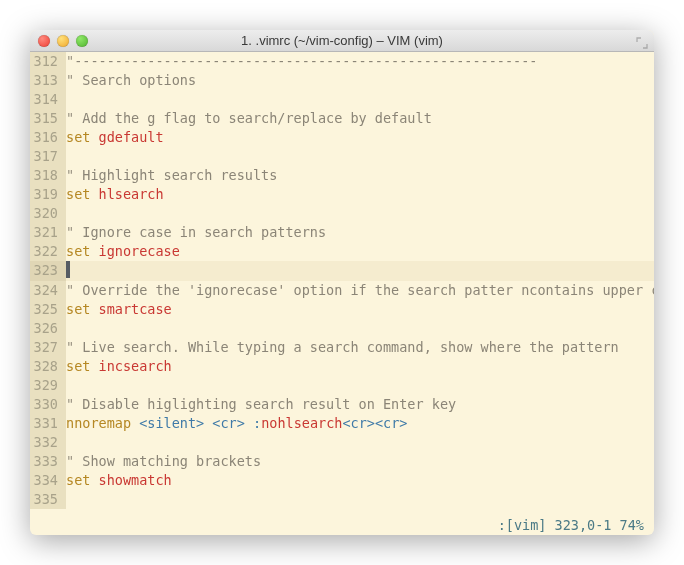  Describe the element at coordinates (360, 404) in the screenshot. I see `line-content: " Disable higlighting search result on E…` at that location.